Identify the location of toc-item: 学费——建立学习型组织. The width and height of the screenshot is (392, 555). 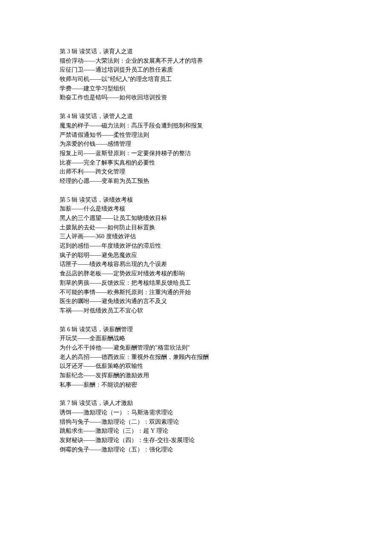
(196, 89).